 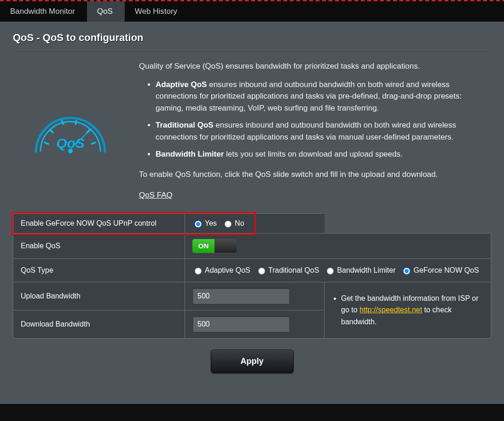 What do you see at coordinates (255, 223) in the screenshot?
I see `geforce-upnp-radio-group: Yes No` at bounding box center [255, 223].